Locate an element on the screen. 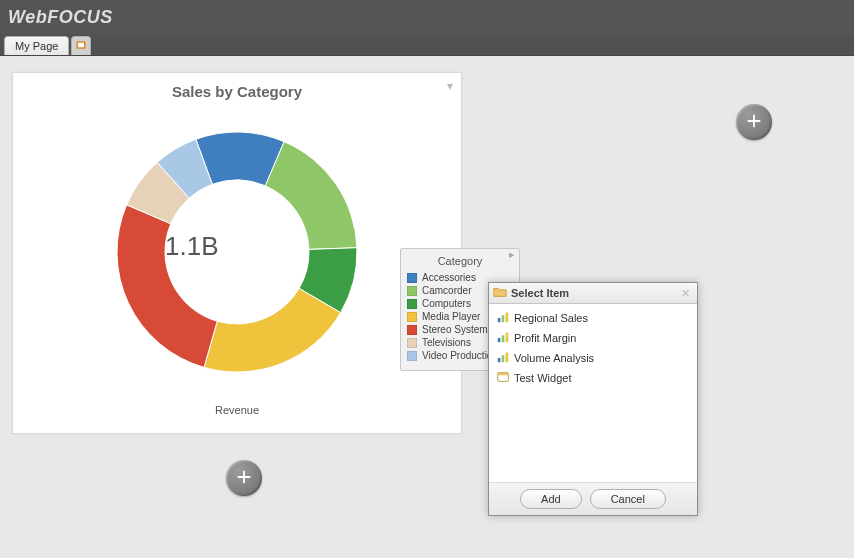 The width and height of the screenshot is (854, 558). cancel-button: Cancel is located at coordinates (628, 499).